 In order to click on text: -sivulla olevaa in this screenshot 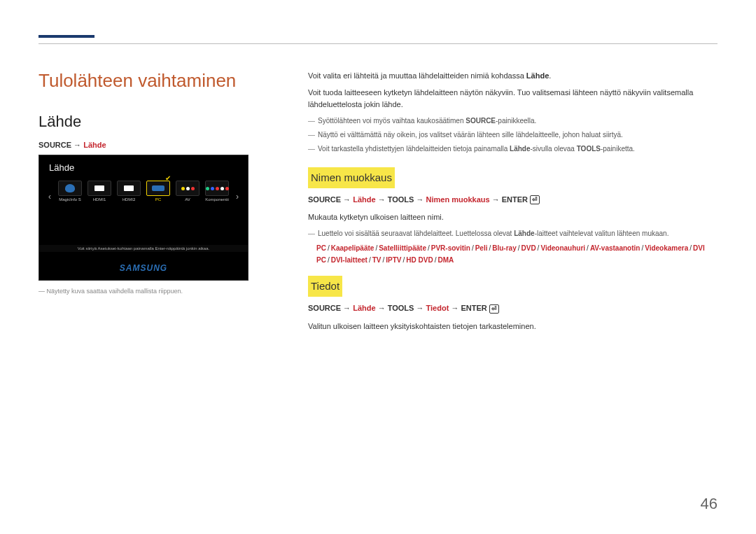, I will do `click(554, 148)`.